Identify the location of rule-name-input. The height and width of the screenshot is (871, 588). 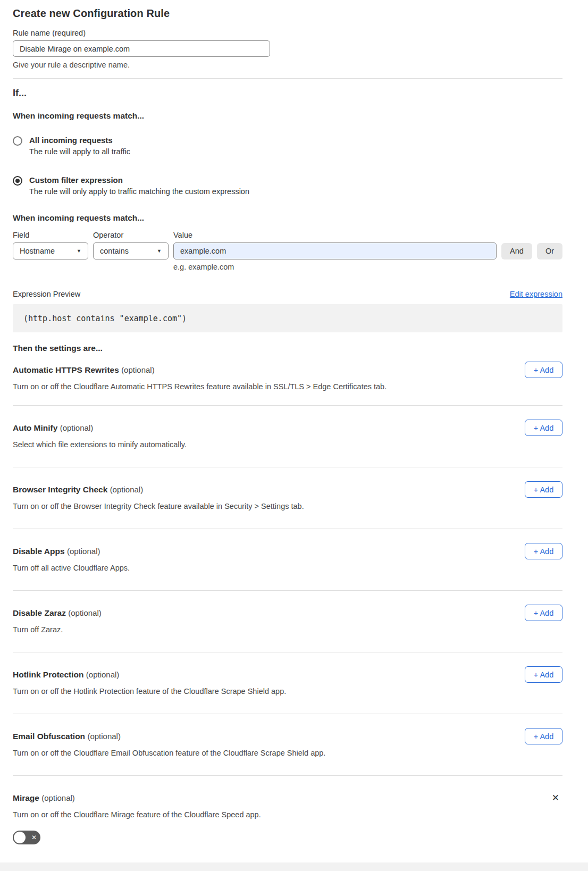
(141, 49).